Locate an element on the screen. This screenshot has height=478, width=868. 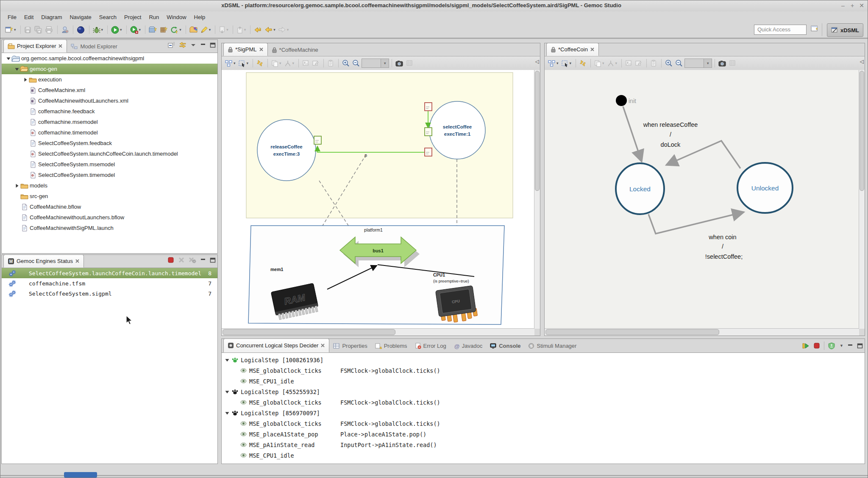
tree-item-selectcoffeesystem-timemodel: SelectCoffeeSystem.timemodel is located at coordinates (109, 175).